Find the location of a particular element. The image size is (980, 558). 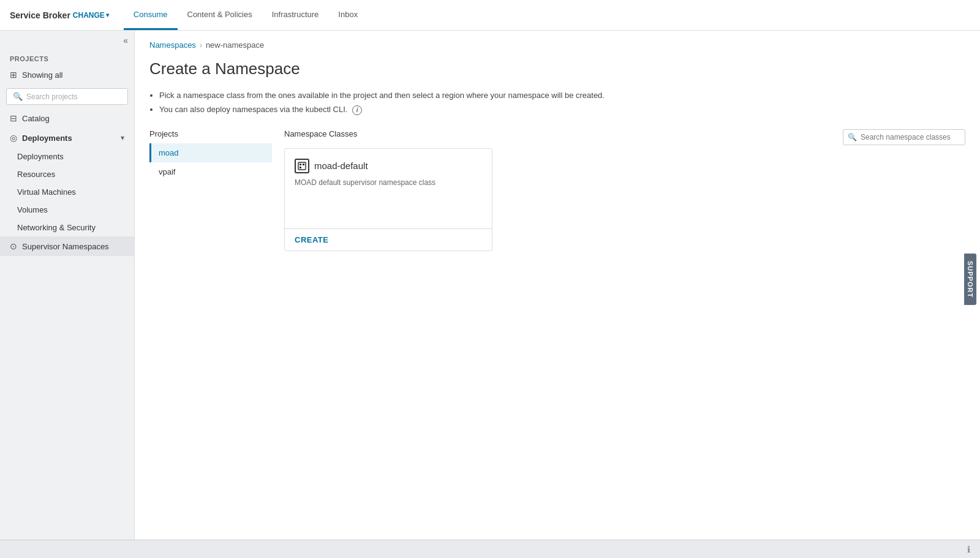

ns-card-icon is located at coordinates (302, 166).